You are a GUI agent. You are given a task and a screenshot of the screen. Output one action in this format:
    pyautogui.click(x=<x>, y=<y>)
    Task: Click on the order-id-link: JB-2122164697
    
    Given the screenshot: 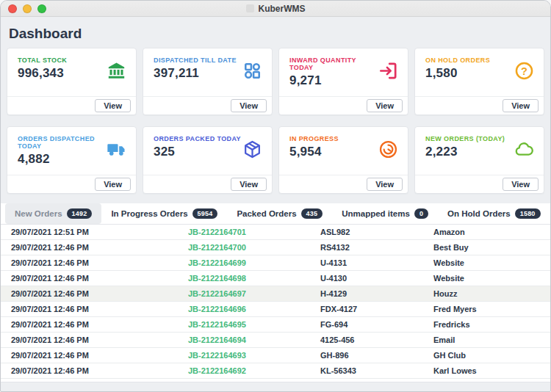 What is the action you would take?
    pyautogui.click(x=244, y=294)
    